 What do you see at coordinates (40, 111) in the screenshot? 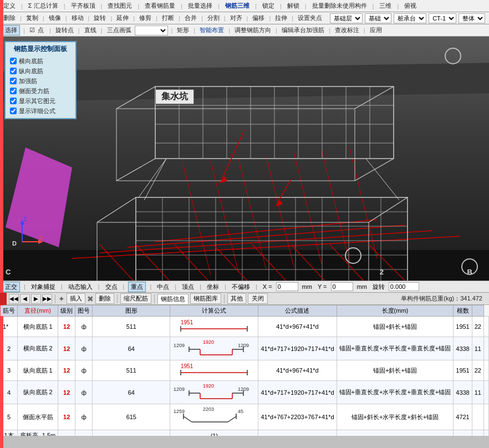
I see `chk-show-formula: 显示详细公式` at bounding box center [40, 111].